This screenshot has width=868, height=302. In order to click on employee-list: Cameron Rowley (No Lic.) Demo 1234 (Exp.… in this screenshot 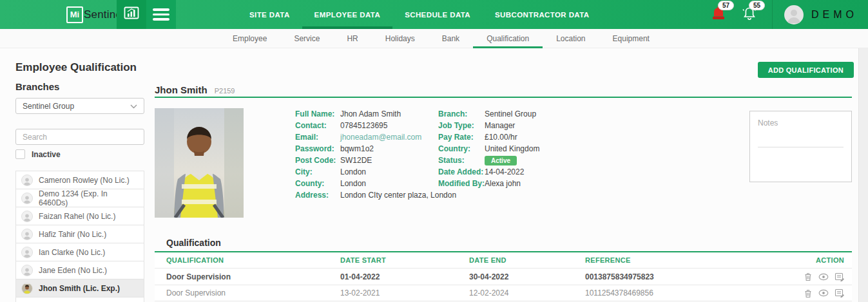, I will do `click(80, 236)`.